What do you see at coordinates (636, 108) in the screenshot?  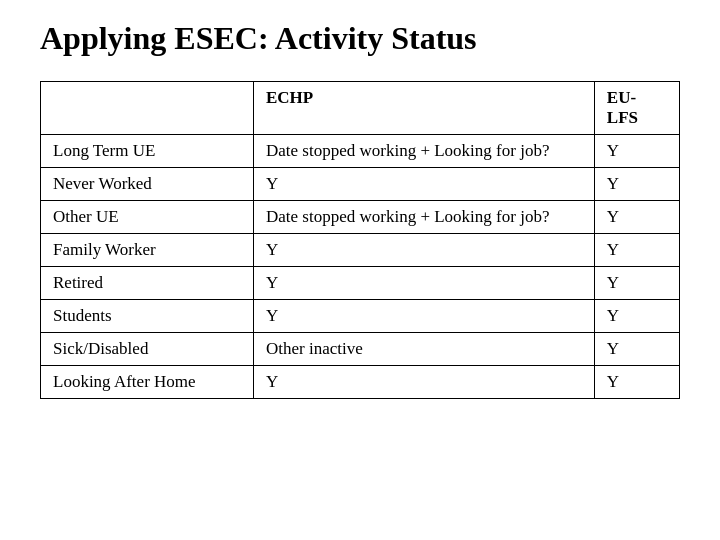 I see `header-lfs: EU-LFS` at bounding box center [636, 108].